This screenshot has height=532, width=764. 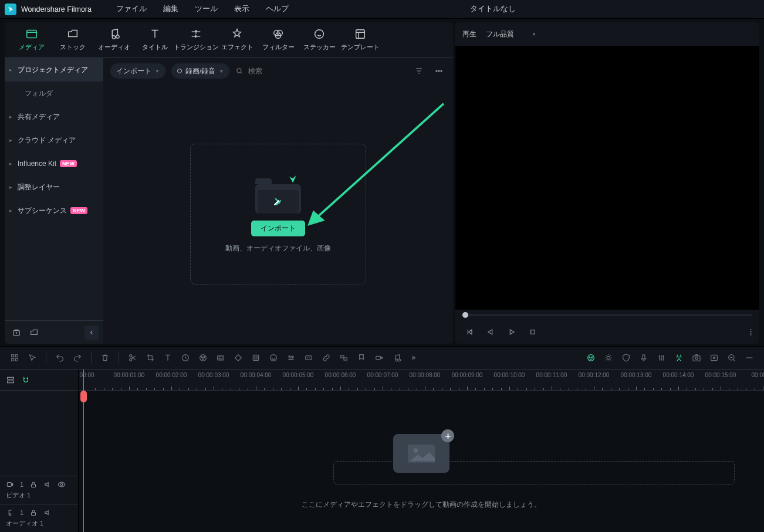 What do you see at coordinates (60, 358) in the screenshot?
I see `tl-undo-button` at bounding box center [60, 358].